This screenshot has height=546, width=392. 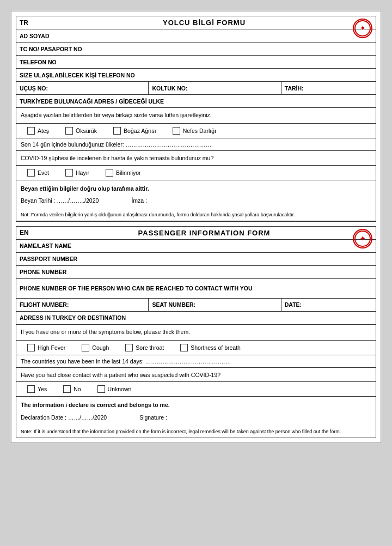 I want to click on tr-symptoms-intro-block: Aşağıda yazılan belirtilerden bir veya b…, so click(x=196, y=116).